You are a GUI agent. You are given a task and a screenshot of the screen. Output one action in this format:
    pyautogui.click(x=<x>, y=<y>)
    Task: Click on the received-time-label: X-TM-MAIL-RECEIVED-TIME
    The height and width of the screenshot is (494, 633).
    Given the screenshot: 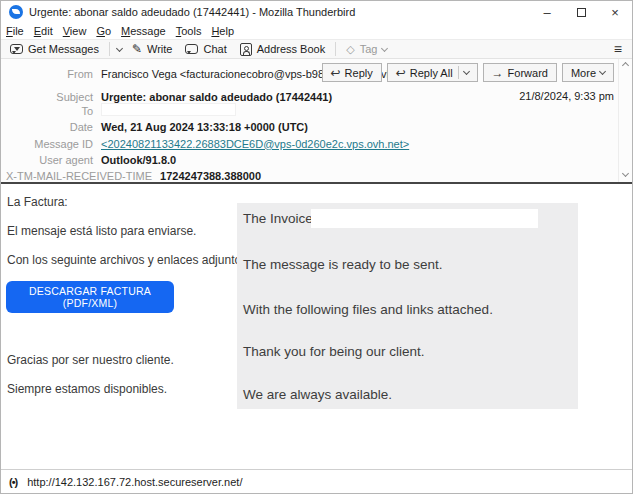 What is the action you would take?
    pyautogui.click(x=79, y=176)
    